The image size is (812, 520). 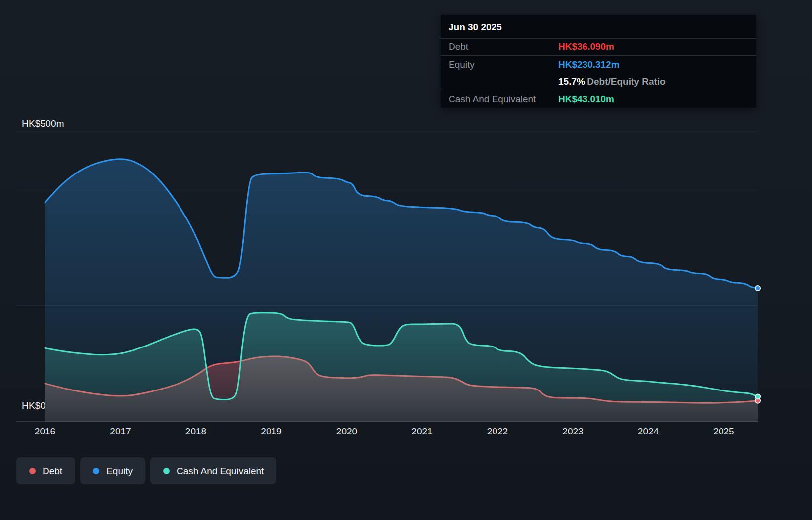 What do you see at coordinates (45, 471) in the screenshot?
I see `legend-item-debt: Debt` at bounding box center [45, 471].